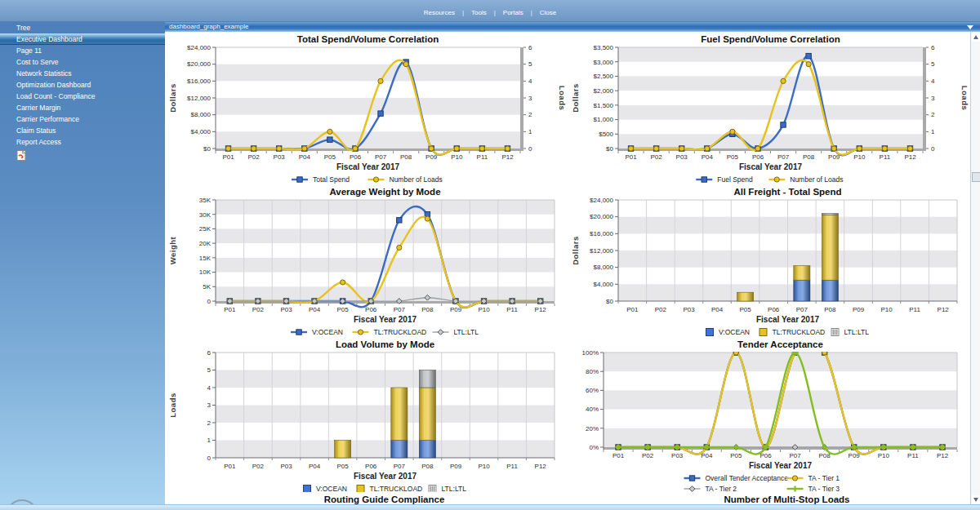 Image resolution: width=980 pixels, height=510 pixels. I want to click on sidebar-item-load-count-compliance: Load Count - Compliance, so click(82, 96).